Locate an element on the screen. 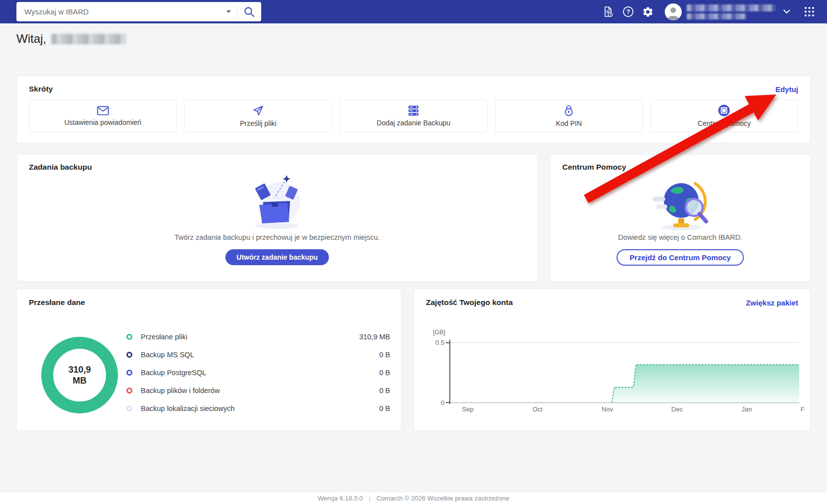 This screenshot has height=504, width=827. usage-area is located at coordinates (625, 384).